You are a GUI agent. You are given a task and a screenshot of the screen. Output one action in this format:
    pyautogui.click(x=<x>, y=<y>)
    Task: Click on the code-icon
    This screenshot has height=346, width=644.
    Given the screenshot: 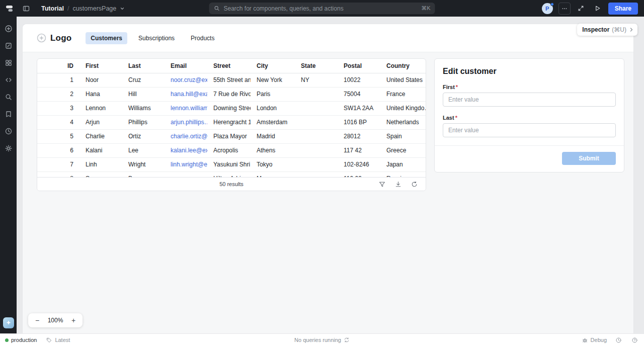 What is the action you would take?
    pyautogui.click(x=9, y=80)
    